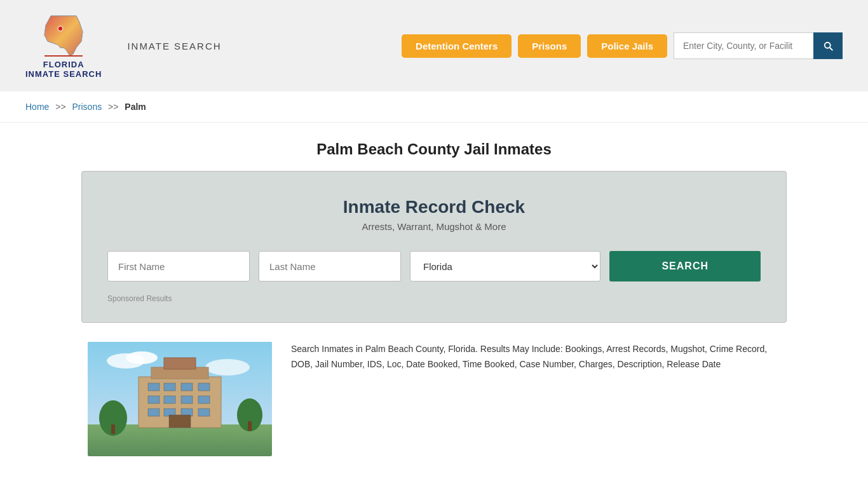 The height and width of the screenshot is (488, 868). What do you see at coordinates (743, 46) in the screenshot?
I see `facility-search-input` at bounding box center [743, 46].